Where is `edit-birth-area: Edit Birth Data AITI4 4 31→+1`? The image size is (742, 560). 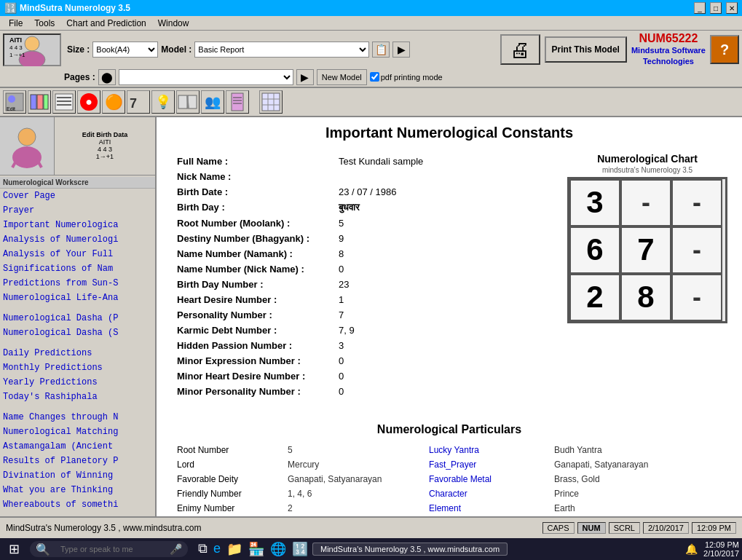
edit-birth-area: Edit Birth Data AITI4 4 31→+1 is located at coordinates (105, 146).